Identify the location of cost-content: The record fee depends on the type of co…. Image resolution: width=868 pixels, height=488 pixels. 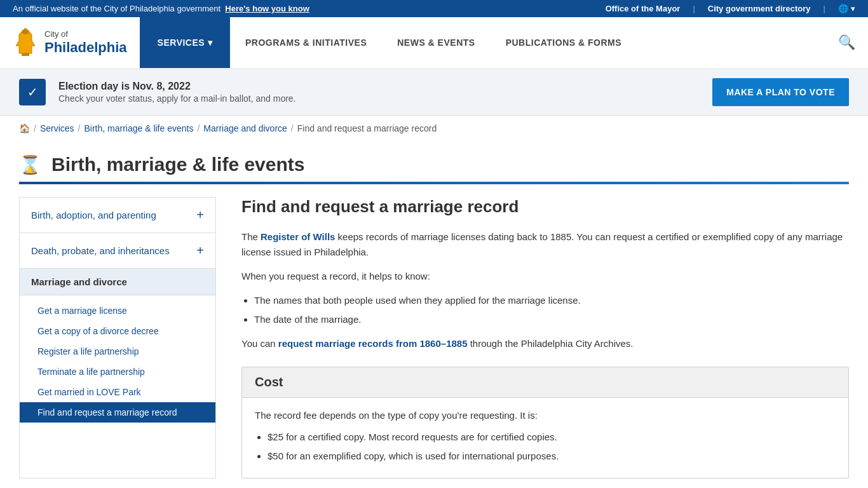
(545, 438).